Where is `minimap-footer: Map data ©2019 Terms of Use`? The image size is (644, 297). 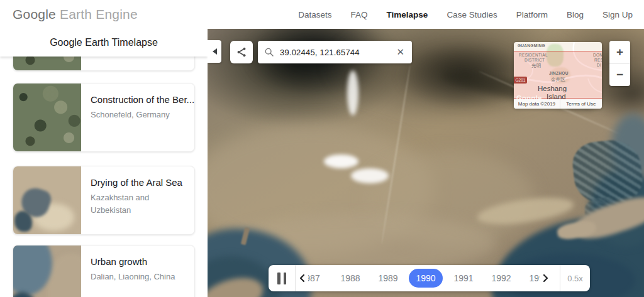
minimap-footer: Map data ©2019 Terms of Use is located at coordinates (558, 104).